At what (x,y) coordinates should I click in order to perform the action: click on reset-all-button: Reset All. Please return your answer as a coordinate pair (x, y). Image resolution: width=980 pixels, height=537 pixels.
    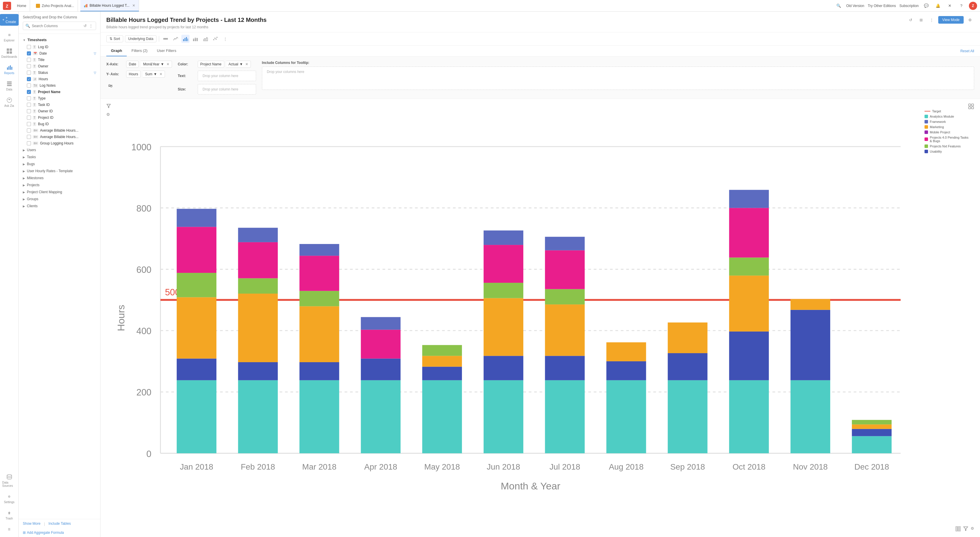
    Looking at the image, I should click on (967, 51).